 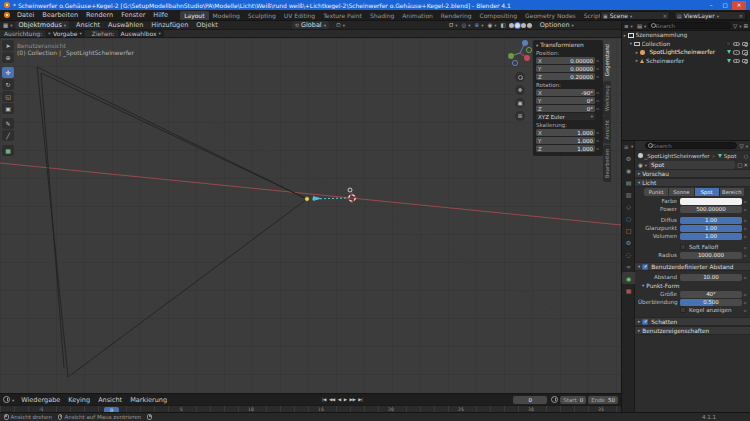 I want to click on options-dropdown: Optionen, so click(x=557, y=25).